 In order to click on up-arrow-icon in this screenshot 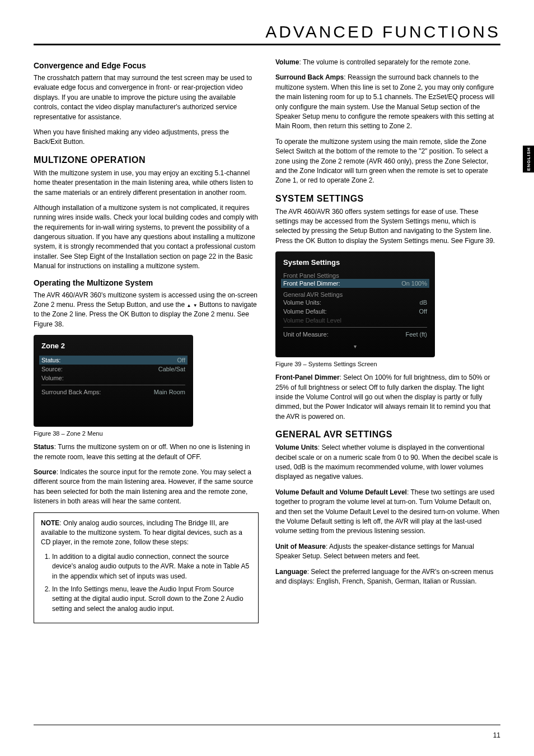, I will do `click(189, 305)`.